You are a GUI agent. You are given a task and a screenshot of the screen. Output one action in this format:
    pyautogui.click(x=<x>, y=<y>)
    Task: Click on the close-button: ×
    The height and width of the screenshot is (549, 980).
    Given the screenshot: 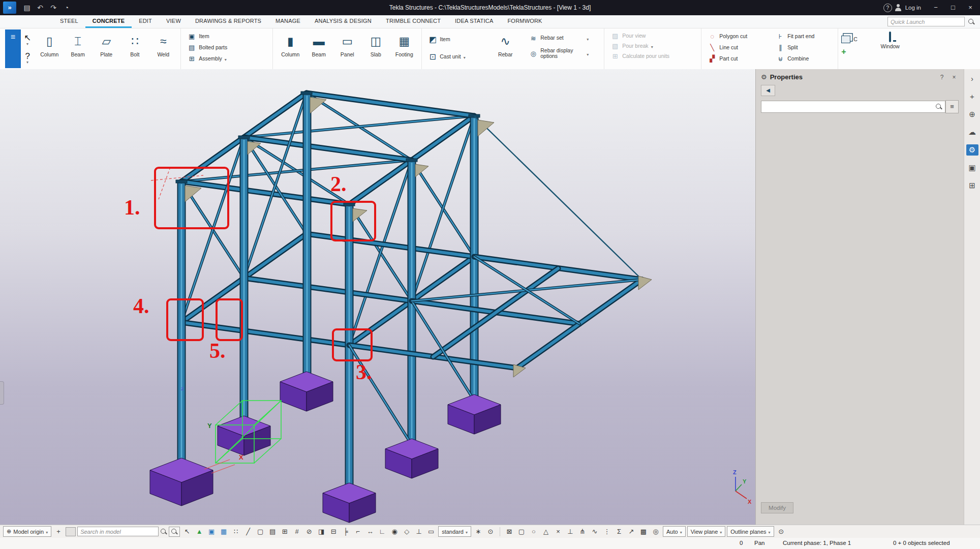 What is the action you would take?
    pyautogui.click(x=970, y=8)
    